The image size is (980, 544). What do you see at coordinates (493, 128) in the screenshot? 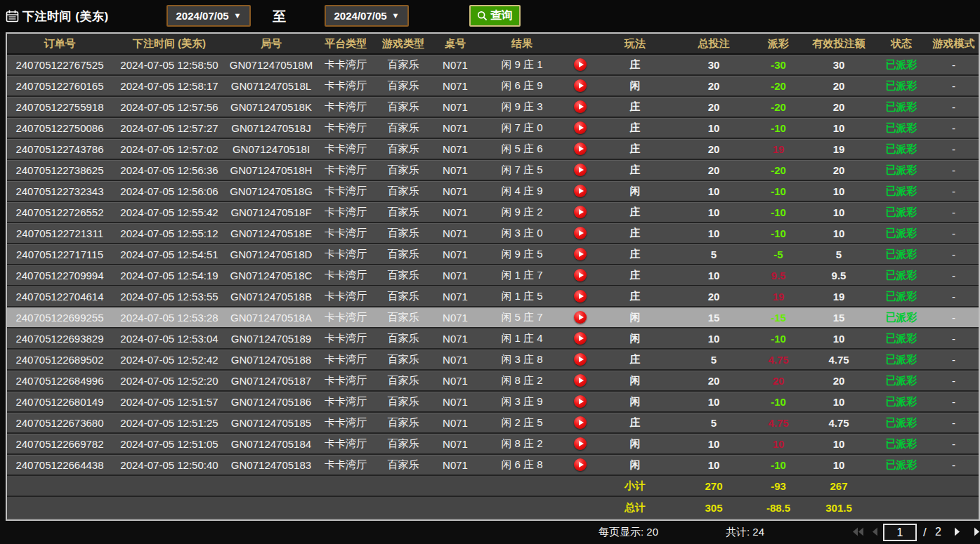
I see `table-row: 240705122750086 2024-07-05 12:57:27 GN07…` at bounding box center [493, 128].